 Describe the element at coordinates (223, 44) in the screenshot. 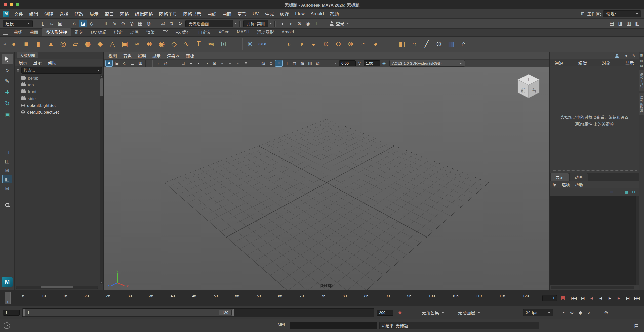

I see `construction-plane-icon: ⊞` at that location.